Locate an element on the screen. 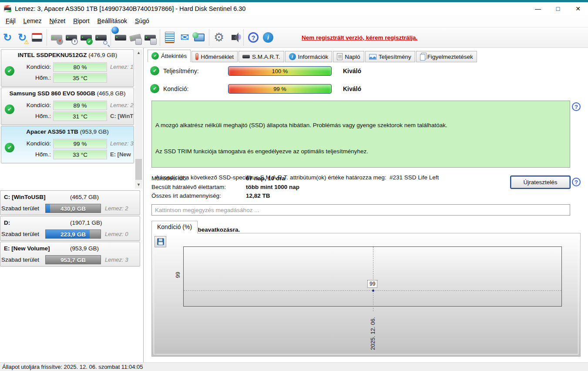 The height and width of the screenshot is (371, 588). partition-size: (465,7 GB) is located at coordinates (84, 197).